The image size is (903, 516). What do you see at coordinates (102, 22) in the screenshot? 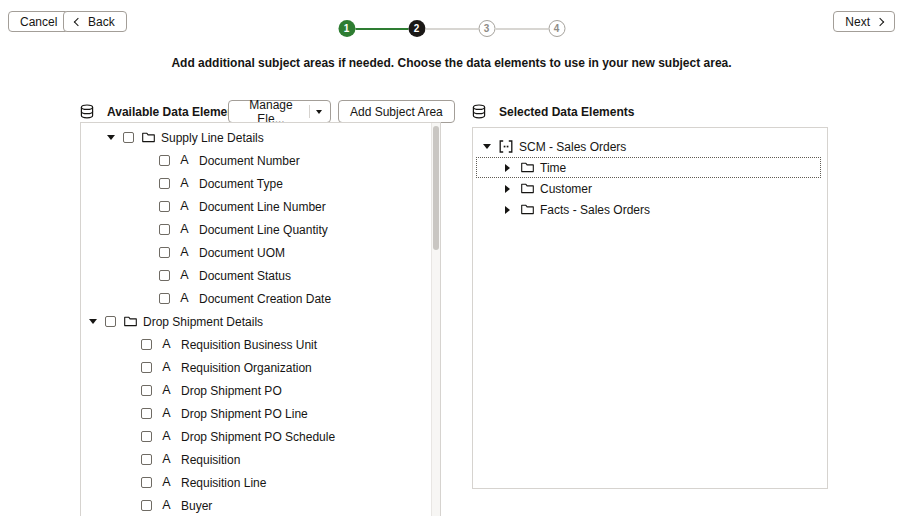
I see `back-button-label: Back` at bounding box center [102, 22].